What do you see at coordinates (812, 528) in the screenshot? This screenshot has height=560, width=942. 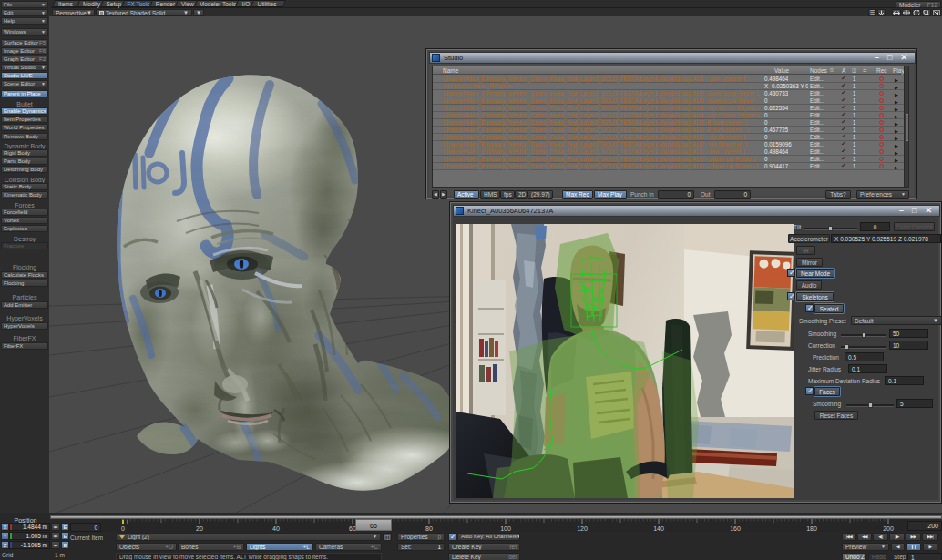 I see `svg-text: 180` at bounding box center [812, 528].